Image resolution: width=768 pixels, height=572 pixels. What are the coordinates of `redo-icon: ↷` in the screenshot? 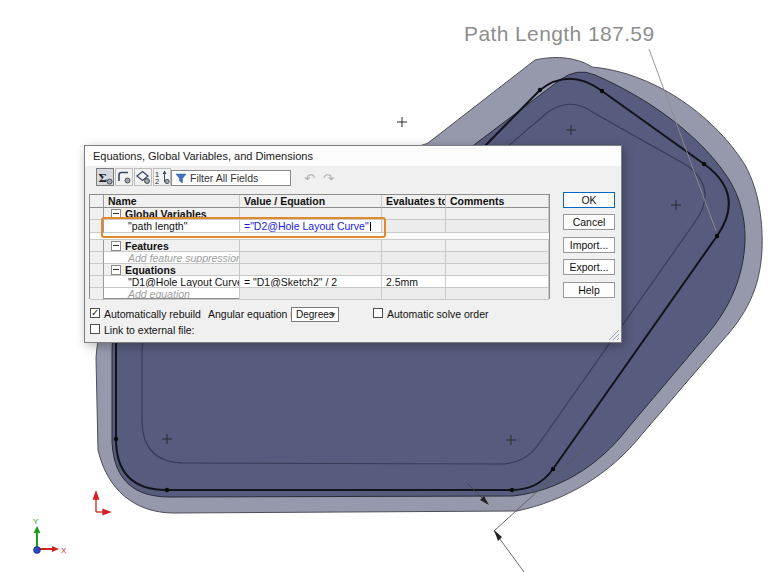 It's located at (328, 178).